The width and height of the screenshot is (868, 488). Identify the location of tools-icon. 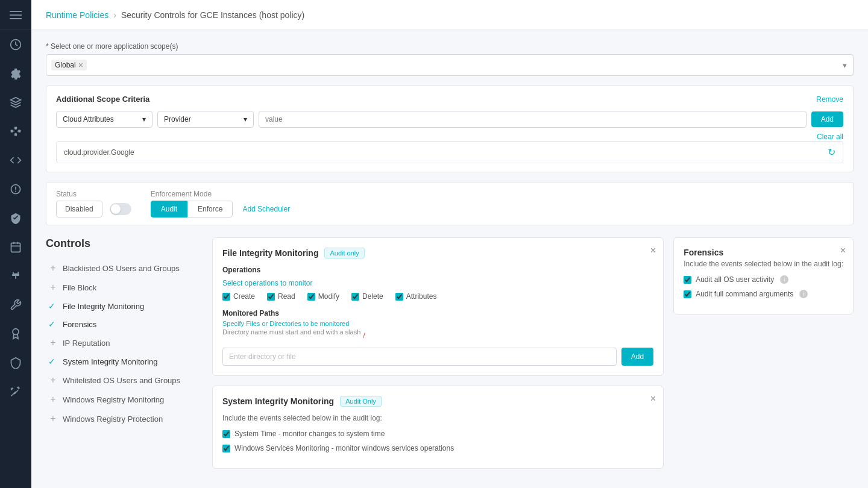
(16, 392).